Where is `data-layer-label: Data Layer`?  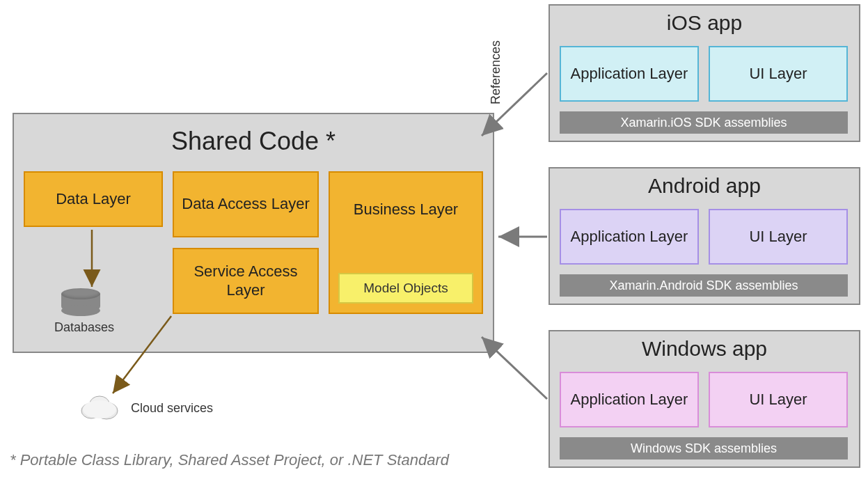 data-layer-label: Data Layer is located at coordinates (93, 199).